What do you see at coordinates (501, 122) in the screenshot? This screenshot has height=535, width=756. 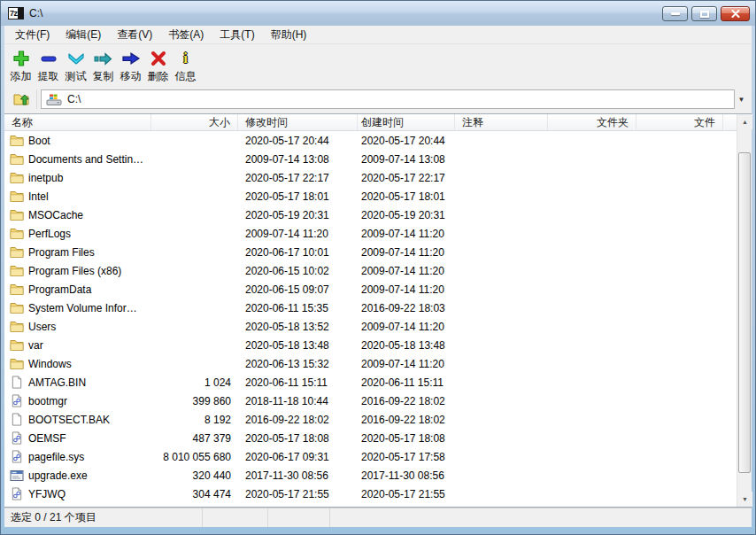 I see `column-header-comment: 注释` at bounding box center [501, 122].